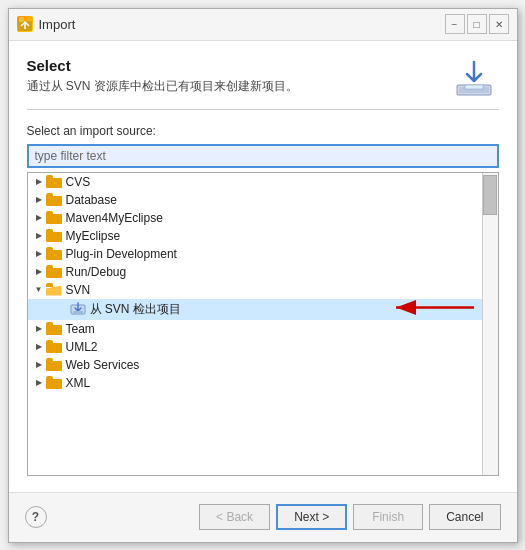 Image resolution: width=525 pixels, height=550 pixels. I want to click on item-label: Maven4MyEclipse, so click(114, 218).